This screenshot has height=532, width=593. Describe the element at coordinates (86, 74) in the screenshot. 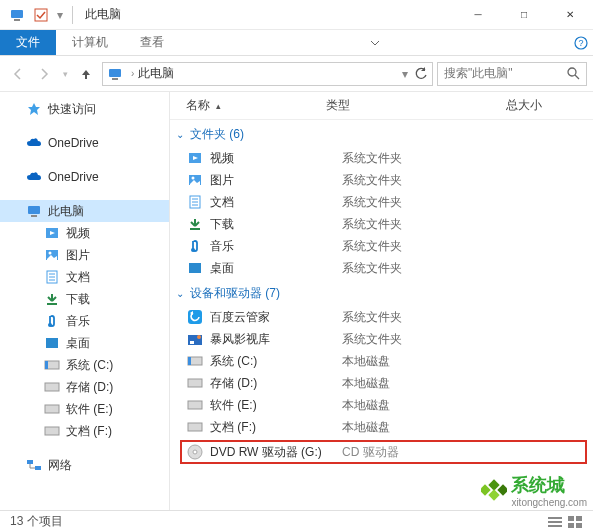

I see `up-button` at that location.